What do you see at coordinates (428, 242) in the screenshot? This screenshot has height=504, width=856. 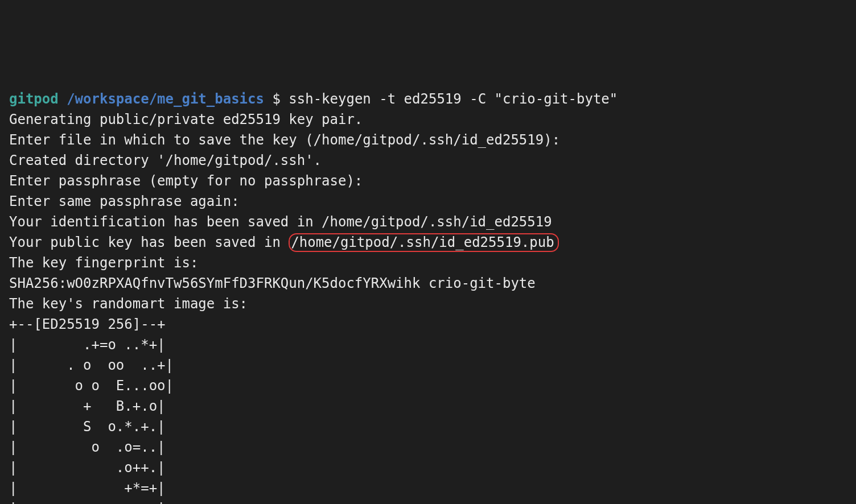 I see `output-line-pubkey: Your public key has been saved in /home/…` at bounding box center [428, 242].